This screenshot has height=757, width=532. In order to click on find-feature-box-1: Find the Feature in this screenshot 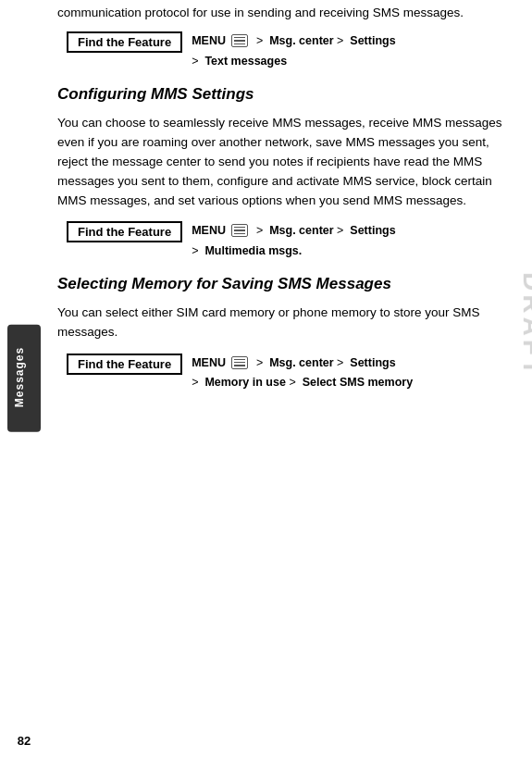, I will do `click(124, 43)`.